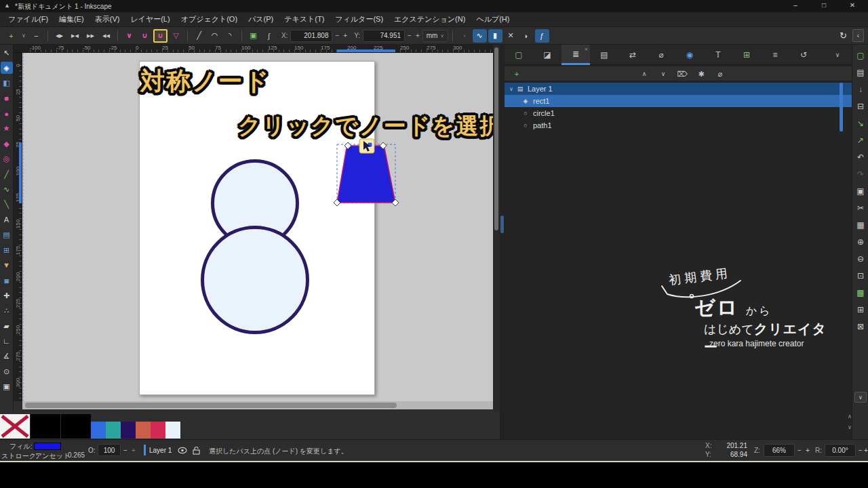 The image size is (868, 488). Describe the element at coordinates (492, 19) in the screenshot. I see `menu-help: ヘルプ(H)` at that location.